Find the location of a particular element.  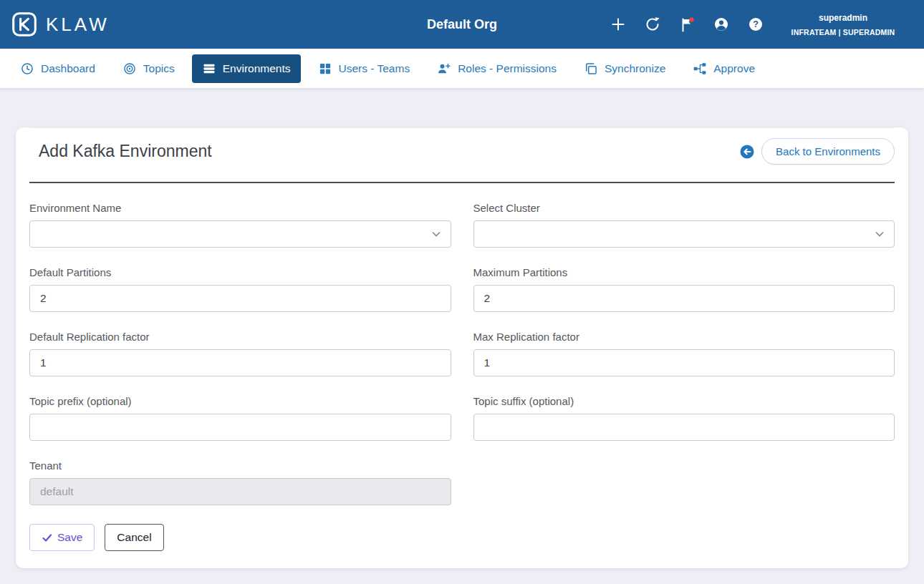

notification-badge is located at coordinates (691, 19).